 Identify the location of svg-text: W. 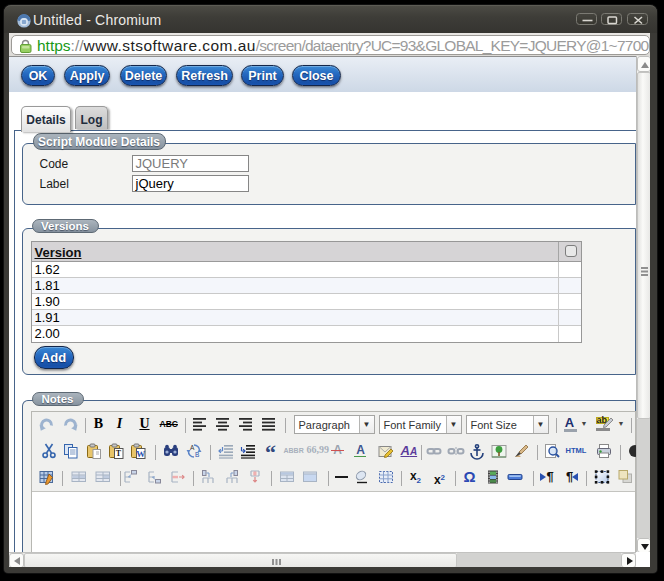
(140, 453).